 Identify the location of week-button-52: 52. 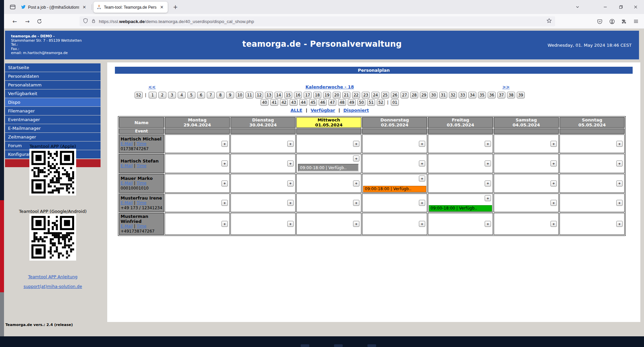
(139, 95).